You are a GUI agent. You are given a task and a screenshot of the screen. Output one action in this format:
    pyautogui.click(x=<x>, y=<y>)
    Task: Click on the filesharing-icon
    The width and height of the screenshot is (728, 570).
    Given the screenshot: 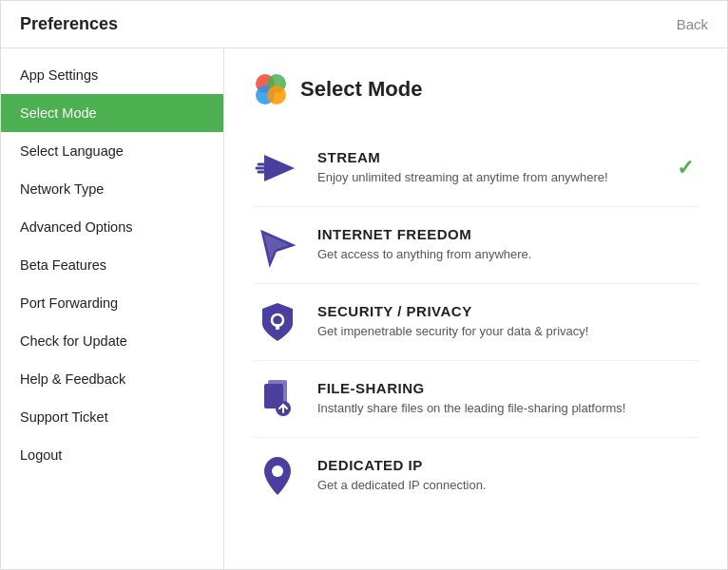 What is the action you would take?
    pyautogui.click(x=278, y=399)
    